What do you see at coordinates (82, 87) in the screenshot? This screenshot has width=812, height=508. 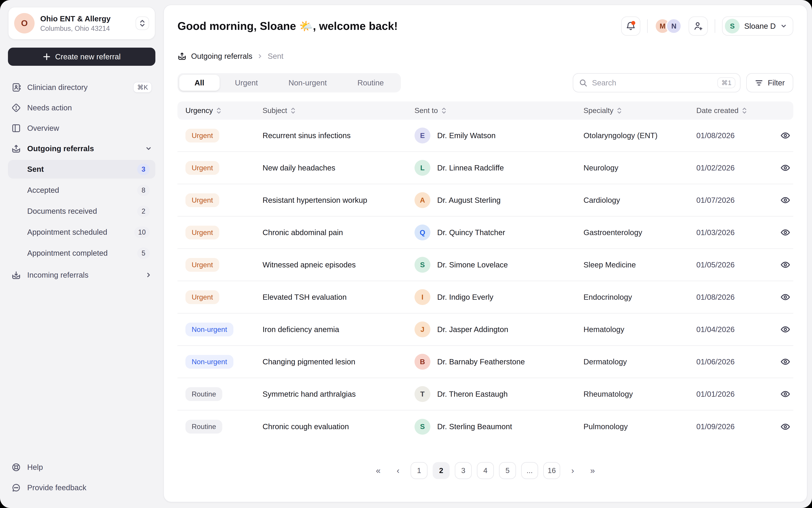 I see `sidebar-item-clinician-directory: Clinician directory ⌘K` at bounding box center [82, 87].